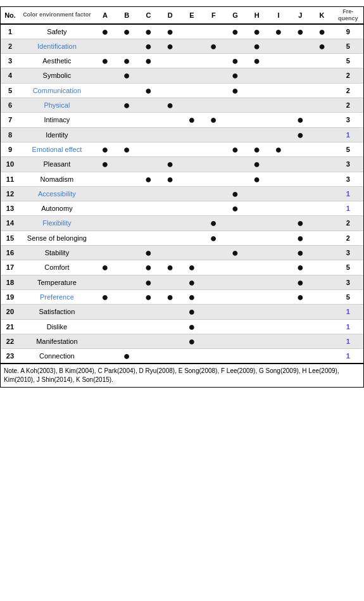  Describe the element at coordinates (57, 238) in the screenshot. I see `cell-factor: Sense of belonging` at that location.